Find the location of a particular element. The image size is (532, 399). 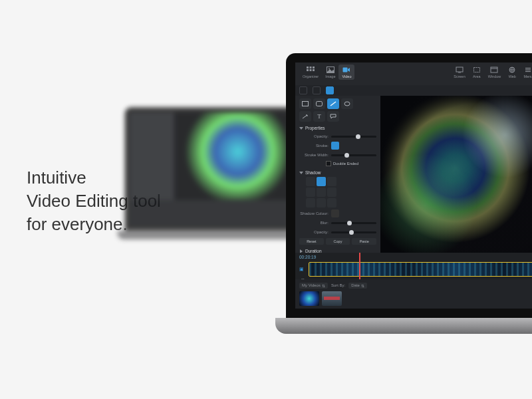

sort-value: Date is located at coordinates (355, 285).